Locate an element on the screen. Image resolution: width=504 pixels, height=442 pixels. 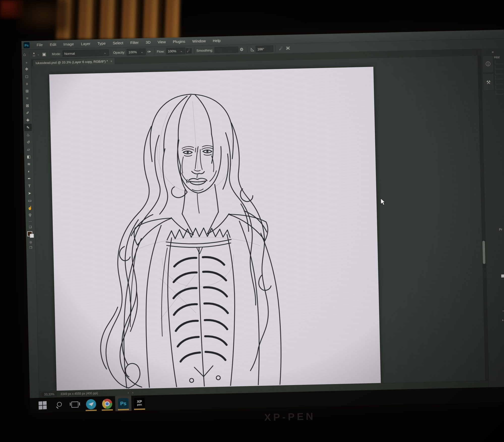
taskbar-telegram-button is located at coordinates (91, 404).